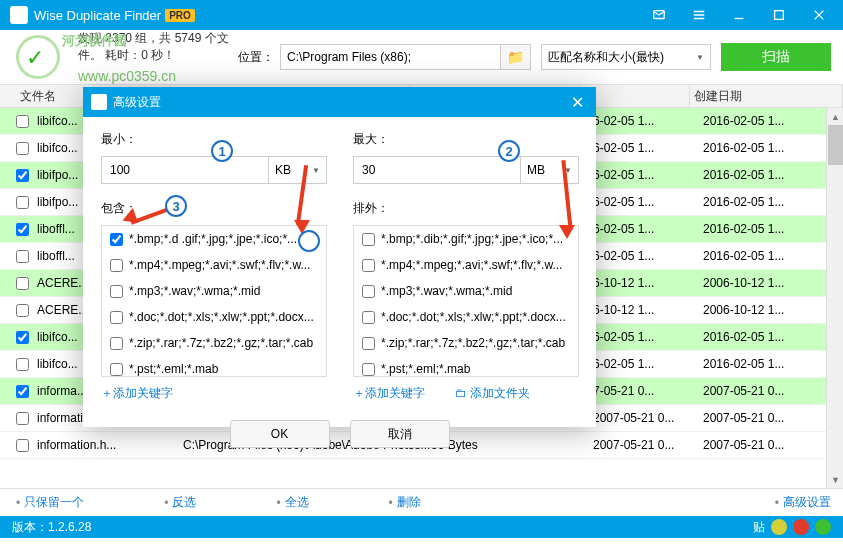 This screenshot has width=843, height=546. Describe the element at coordinates (422, 15) in the screenshot. I see `titlebar: Wise Duplicate Finder PRO` at that location.